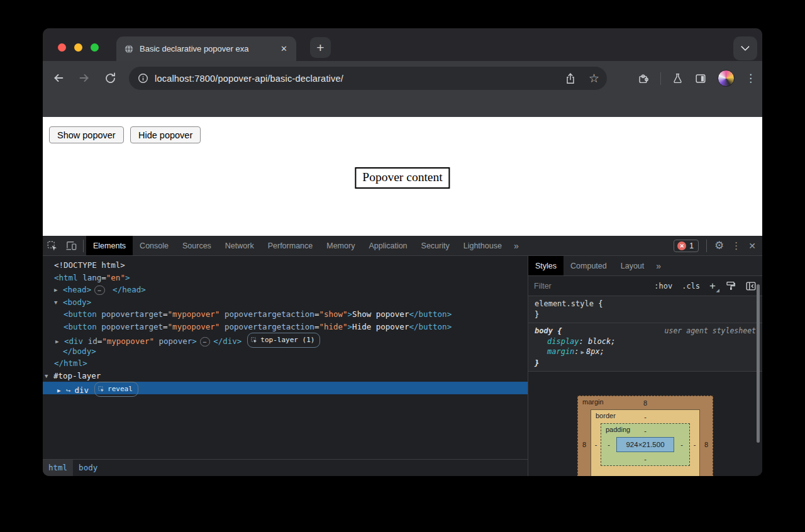  I want to click on box-model-margin-label: margin, so click(593, 402).